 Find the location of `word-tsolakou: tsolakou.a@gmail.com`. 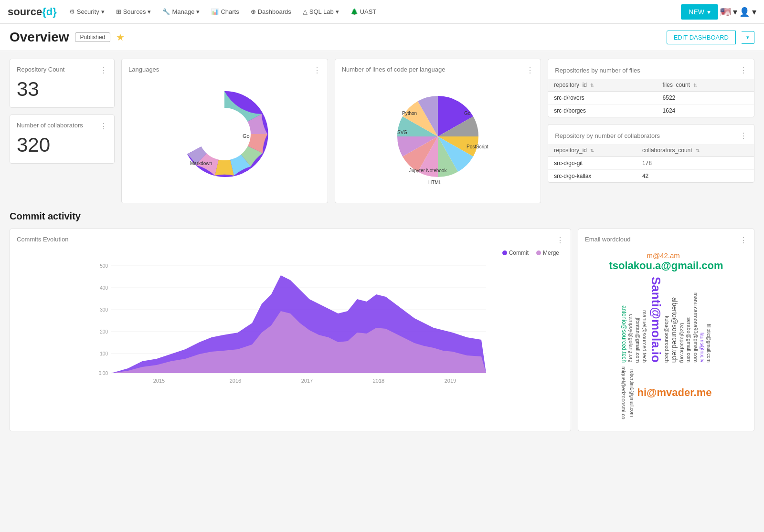

word-tsolakou: tsolakou.a@gmail.com is located at coordinates (666, 265).